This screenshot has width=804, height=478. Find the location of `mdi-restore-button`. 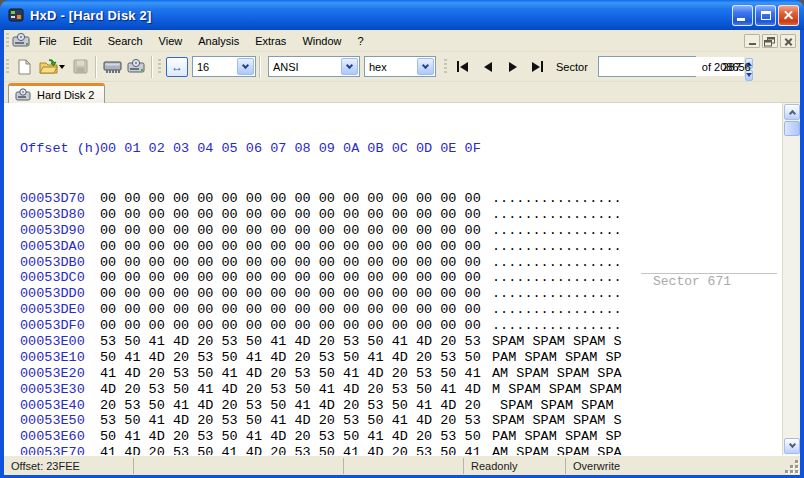

mdi-restore-button is located at coordinates (770, 41).